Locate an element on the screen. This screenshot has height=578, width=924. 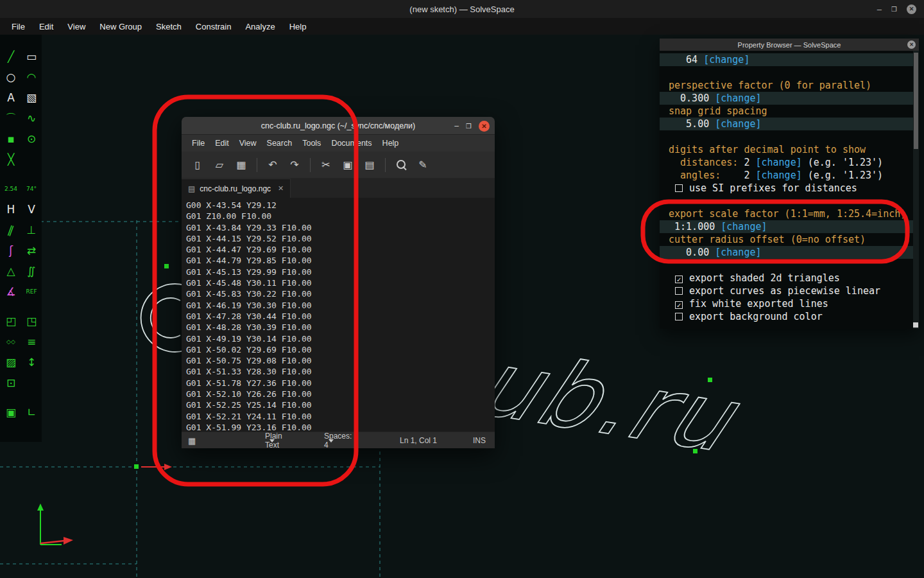
line-tool-icon: ╱ is located at coordinates (11, 57).